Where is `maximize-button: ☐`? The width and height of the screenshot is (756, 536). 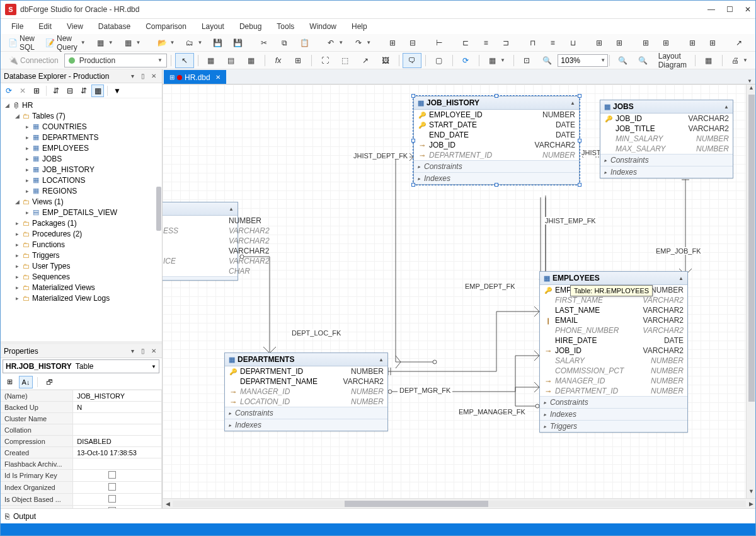 maximize-button: ☐ is located at coordinates (730, 9).